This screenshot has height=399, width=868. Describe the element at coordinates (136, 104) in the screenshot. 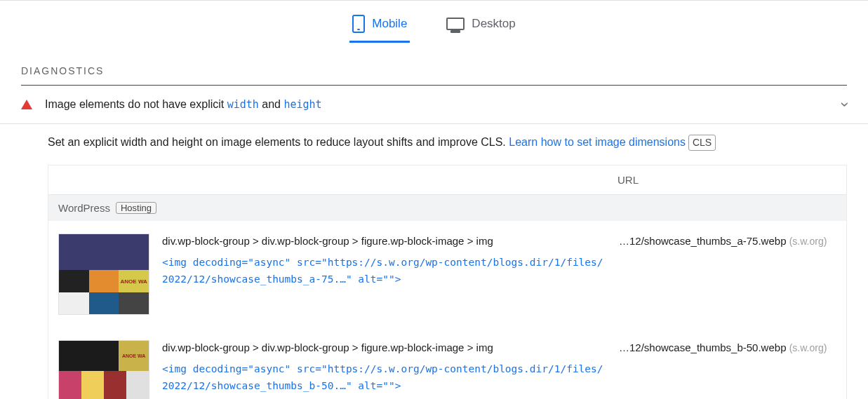

I see `audit-title-prefix: Image elements do not have explicit` at that location.